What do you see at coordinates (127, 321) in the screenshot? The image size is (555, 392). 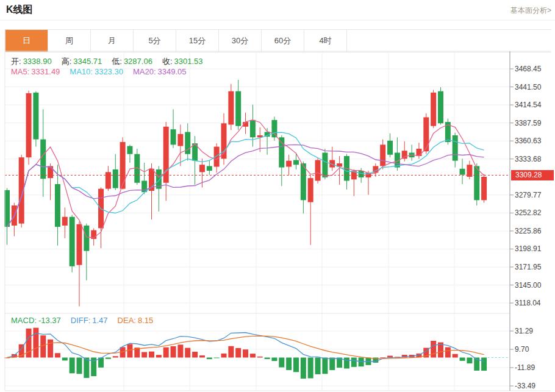 I see `info-label: DEA:` at bounding box center [127, 321].